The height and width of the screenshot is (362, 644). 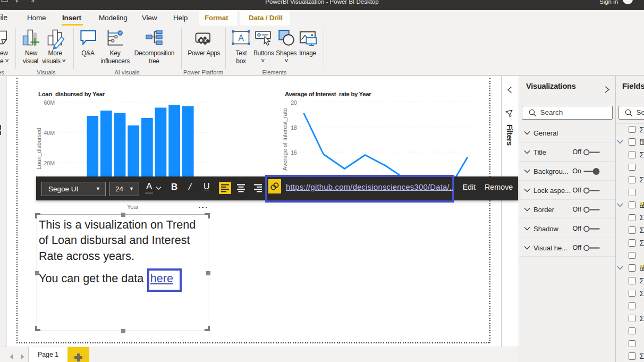 I want to click on svg-text: 18, so click(x=294, y=128).